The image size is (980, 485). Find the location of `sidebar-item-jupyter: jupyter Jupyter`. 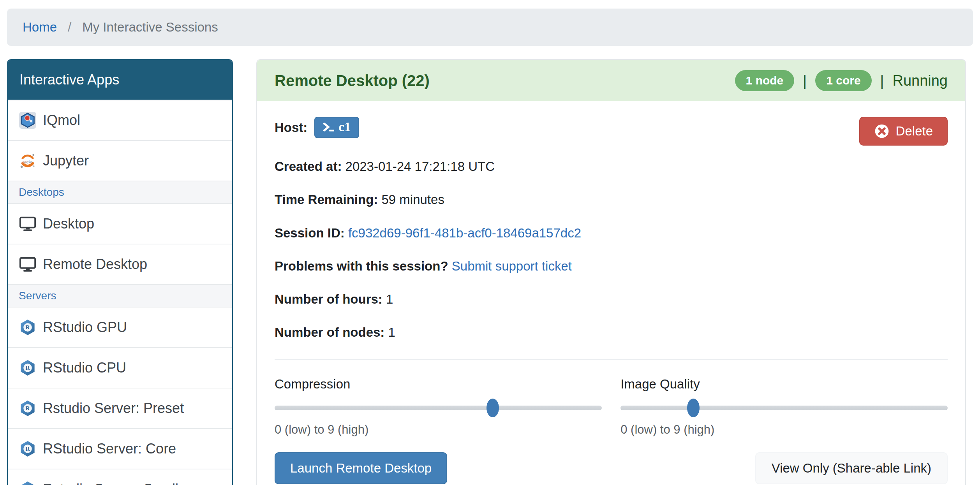

sidebar-item-jupyter: jupyter Jupyter is located at coordinates (120, 160).